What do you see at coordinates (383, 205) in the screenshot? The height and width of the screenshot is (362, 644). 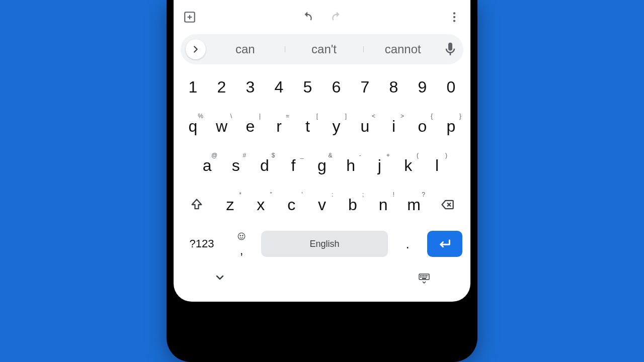 I see `key-n: n!` at bounding box center [383, 205].